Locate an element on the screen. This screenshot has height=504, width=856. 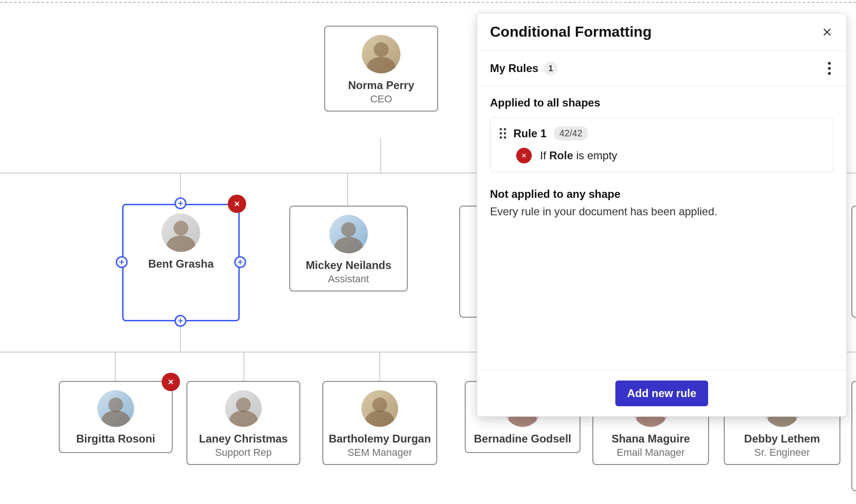
cond-field: Role is located at coordinates (561, 155).